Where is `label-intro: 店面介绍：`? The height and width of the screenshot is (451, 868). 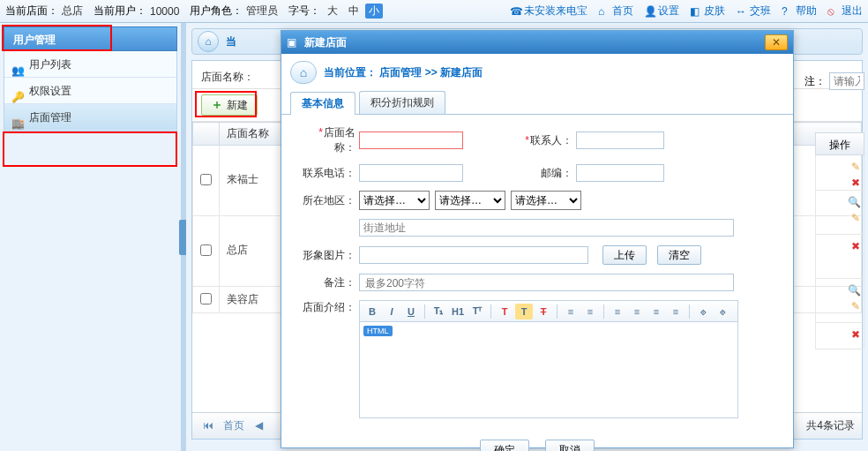
label-intro: 店面介绍： is located at coordinates (327, 307).